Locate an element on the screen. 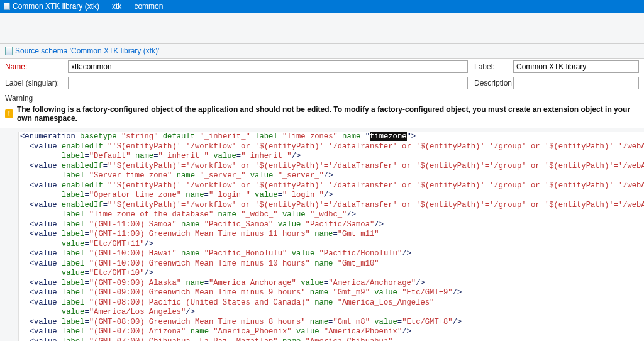  window-tabbar: Common XTK library (xtk) xtk common is located at coordinates (322, 6).